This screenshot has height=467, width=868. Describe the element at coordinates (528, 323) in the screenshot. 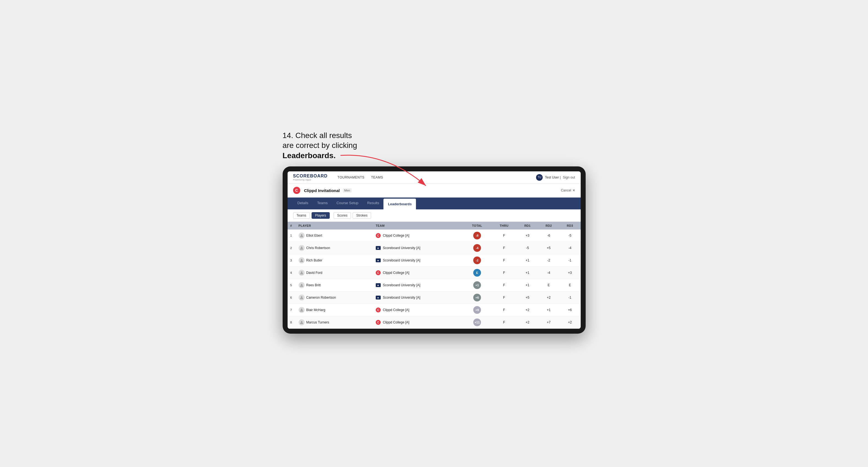

I see `cell-rd1: +2` at that location.